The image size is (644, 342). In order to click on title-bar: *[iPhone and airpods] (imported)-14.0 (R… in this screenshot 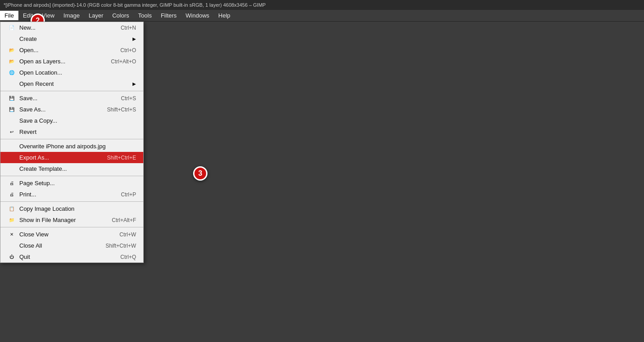, I will do `click(322, 5)`.